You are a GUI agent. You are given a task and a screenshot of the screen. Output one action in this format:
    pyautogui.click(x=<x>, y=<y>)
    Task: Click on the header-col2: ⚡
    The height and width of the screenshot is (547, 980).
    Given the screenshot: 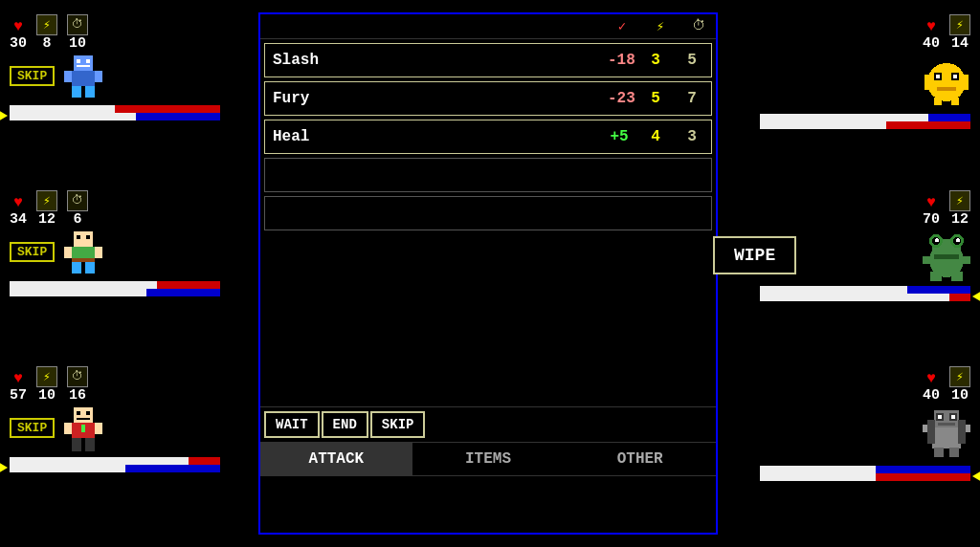 What is the action you would take?
    pyautogui.click(x=660, y=27)
    